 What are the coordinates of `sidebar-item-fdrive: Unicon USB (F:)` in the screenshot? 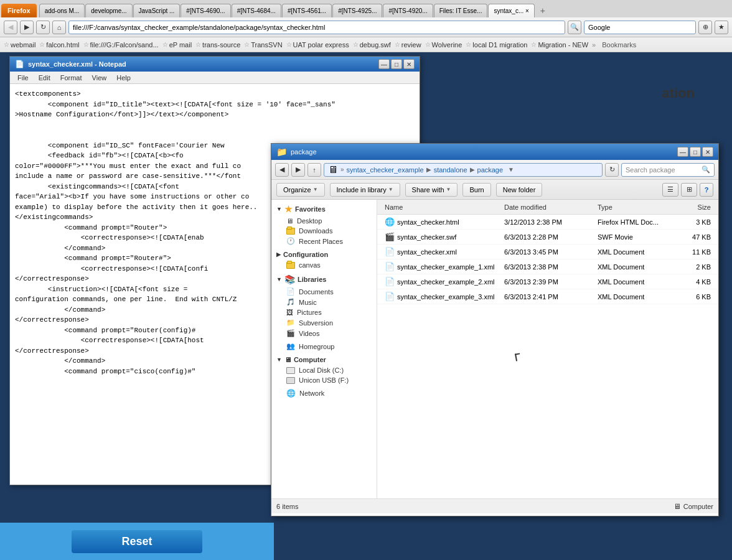 It's located at (324, 380).